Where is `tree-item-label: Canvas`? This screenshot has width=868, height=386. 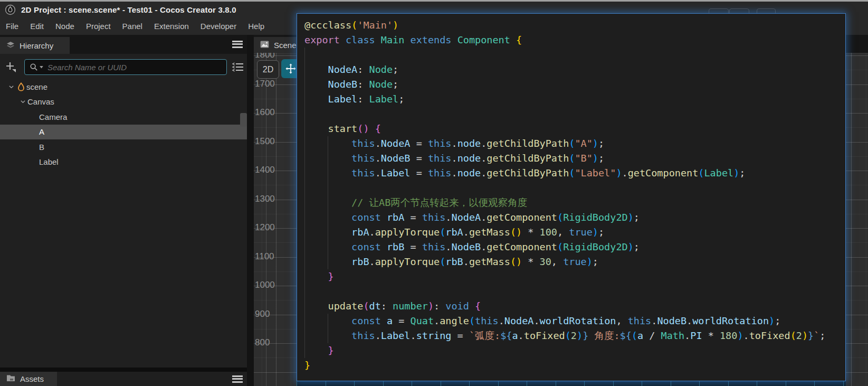 tree-item-label: Canvas is located at coordinates (41, 101).